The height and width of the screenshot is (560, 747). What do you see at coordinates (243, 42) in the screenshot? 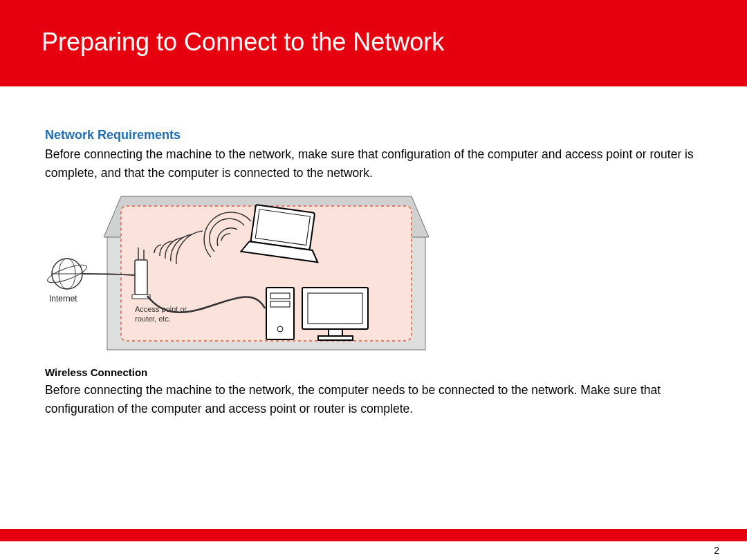
I see `page-title: Preparing to Connect to the Network` at bounding box center [243, 42].